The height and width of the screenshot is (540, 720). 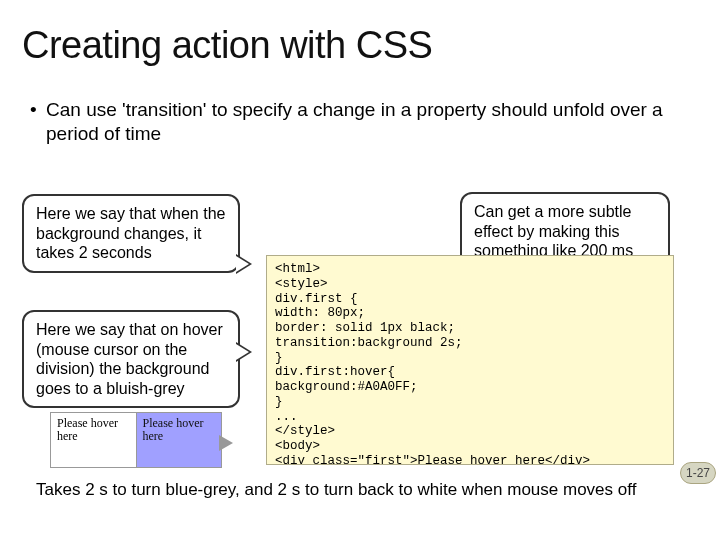 What do you see at coordinates (130, 359) in the screenshot?
I see `callout-text: Here we say that on hover (mouse cursor …` at bounding box center [130, 359].